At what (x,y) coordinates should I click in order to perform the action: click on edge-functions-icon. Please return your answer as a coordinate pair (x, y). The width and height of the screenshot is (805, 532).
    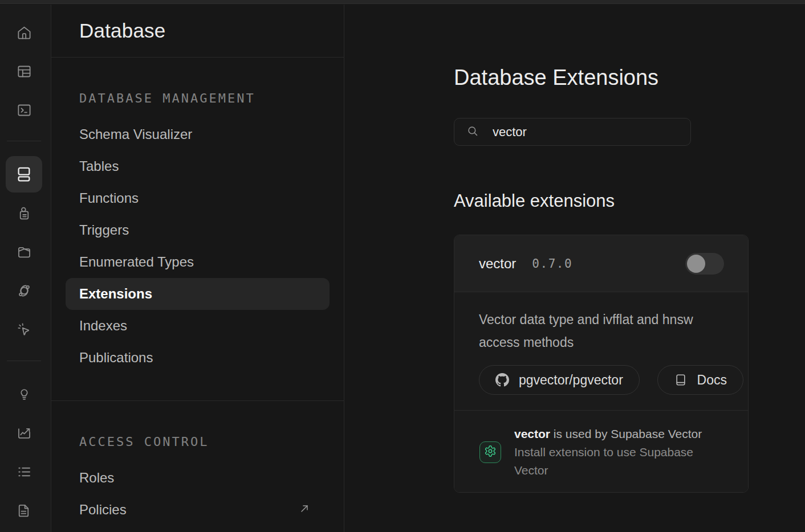
    Looking at the image, I should click on (24, 290).